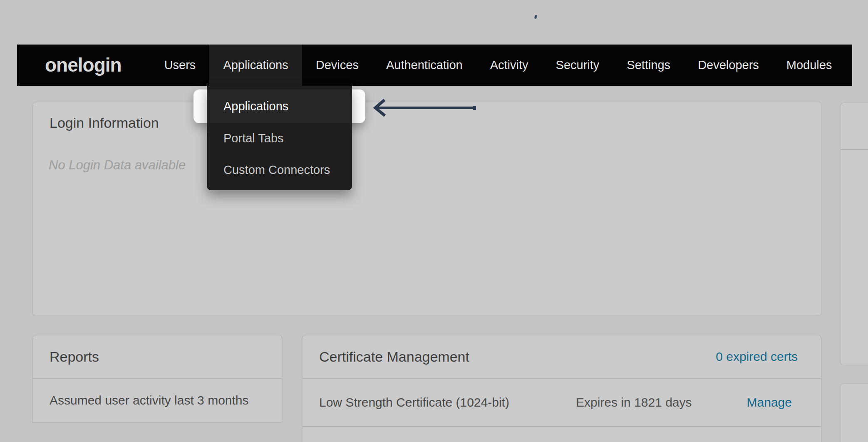 This screenshot has width=868, height=442. I want to click on certificate-management-title: Certificate Management, so click(394, 357).